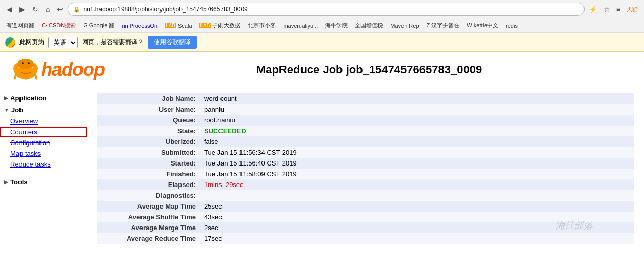 The image size is (644, 268). Describe the element at coordinates (417, 228) in the screenshot. I see `row-value: 2sec` at that location.